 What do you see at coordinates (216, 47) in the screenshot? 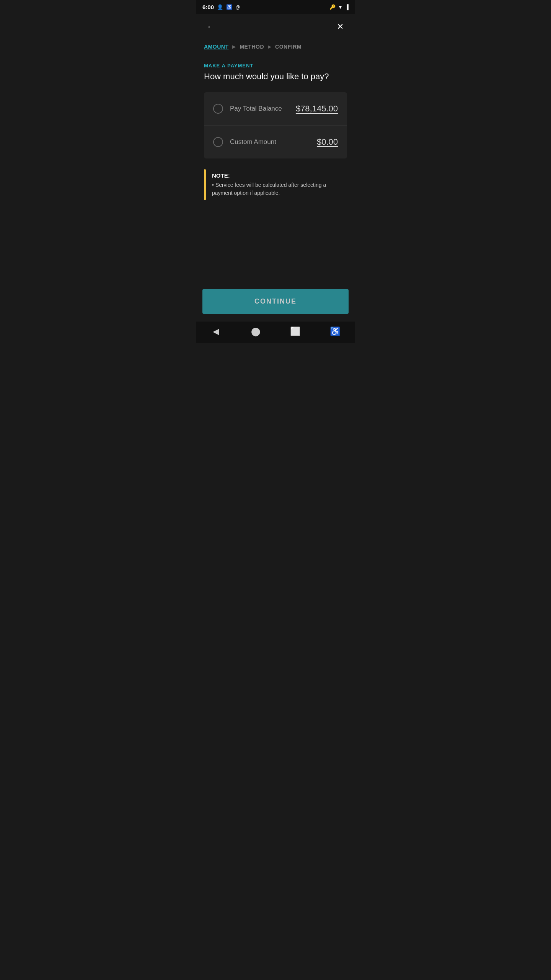
I see `step-amount: AMOUNT` at bounding box center [216, 47].